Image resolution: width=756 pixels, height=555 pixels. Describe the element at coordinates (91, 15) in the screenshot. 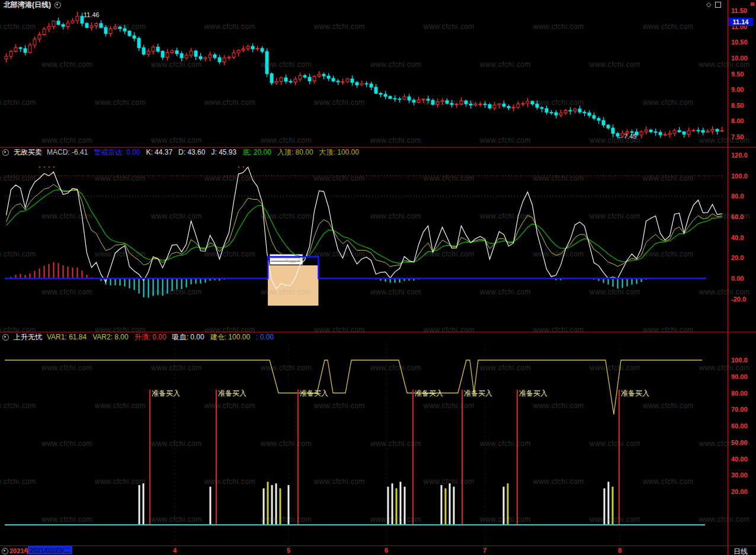

I see `peak-annotation: 11.46` at that location.